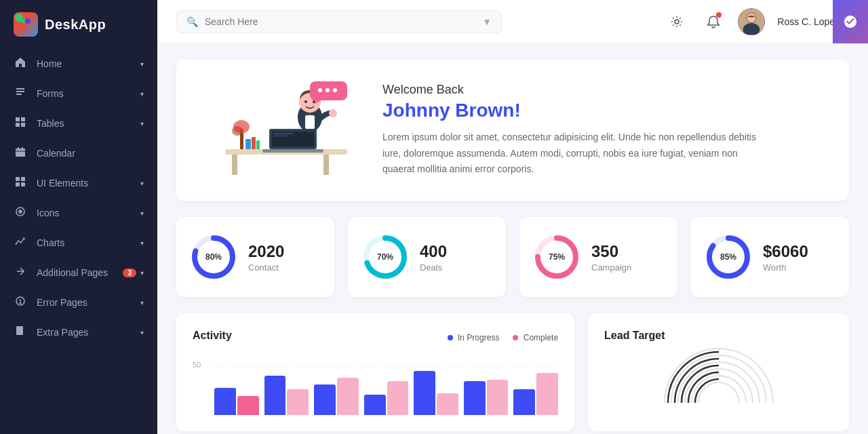  What do you see at coordinates (20, 302) in the screenshot?
I see `error-pages-icon` at bounding box center [20, 302].